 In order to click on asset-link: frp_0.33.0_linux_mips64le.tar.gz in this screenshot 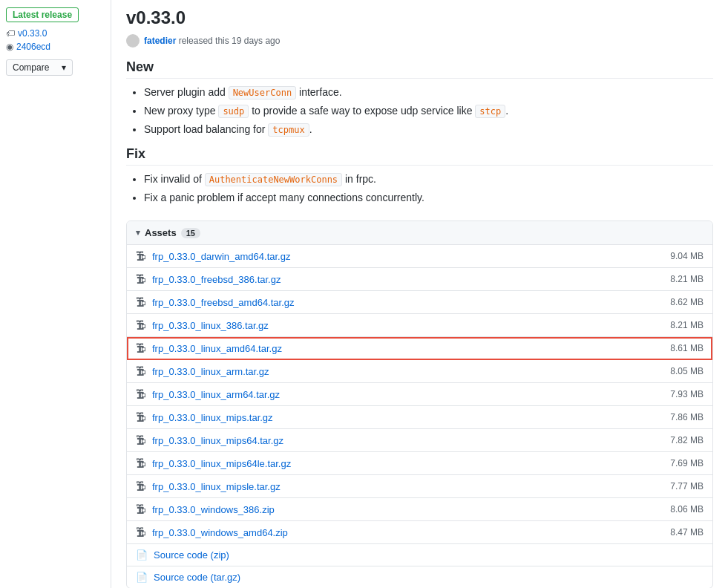, I will do `click(411, 463)`.